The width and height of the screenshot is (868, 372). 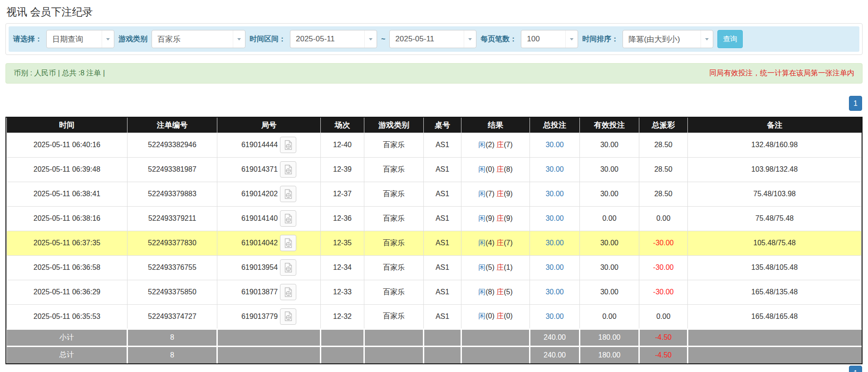 I want to click on result-cell: 闲(0) 庄(8), so click(x=495, y=169).